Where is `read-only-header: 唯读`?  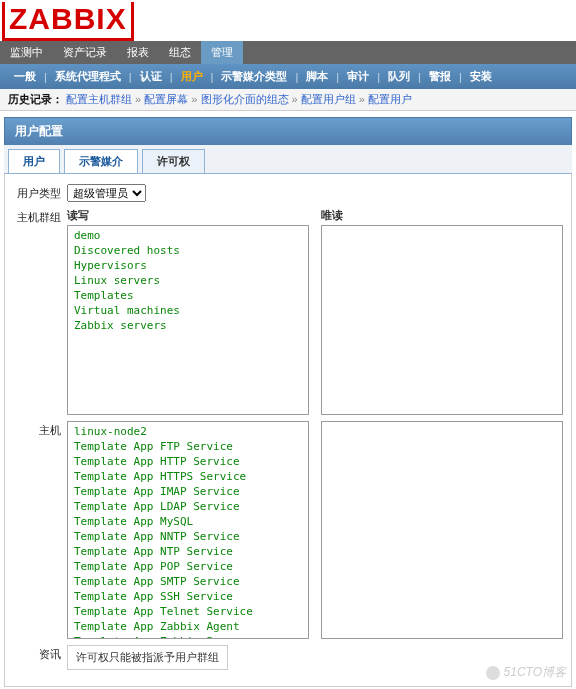 read-only-header: 唯读 is located at coordinates (442, 216).